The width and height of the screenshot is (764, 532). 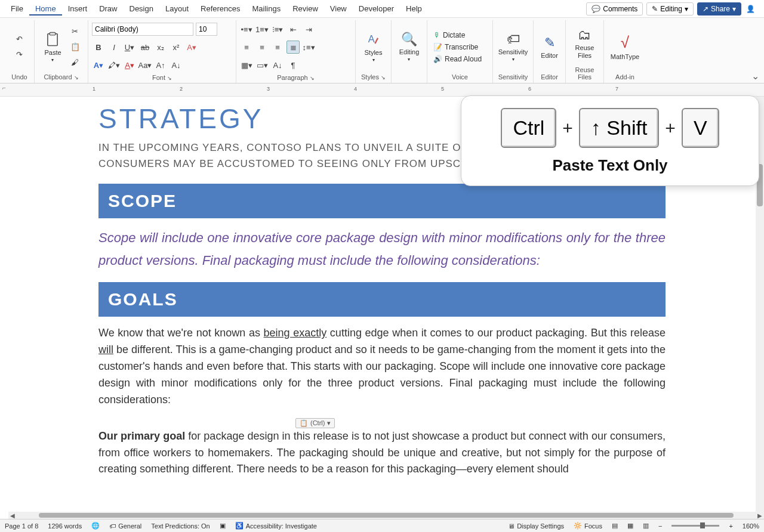 I want to click on font-size-select, so click(x=207, y=29).